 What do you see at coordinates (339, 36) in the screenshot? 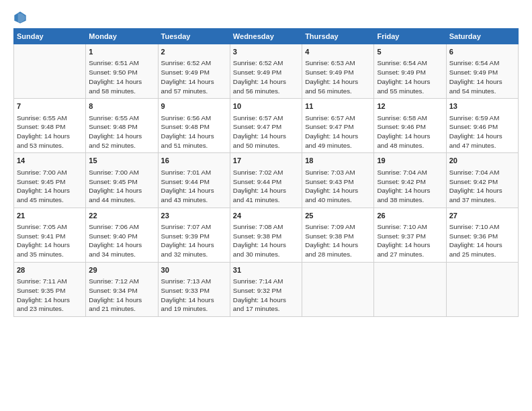
I see `header-thursday: Thursday` at bounding box center [339, 36].